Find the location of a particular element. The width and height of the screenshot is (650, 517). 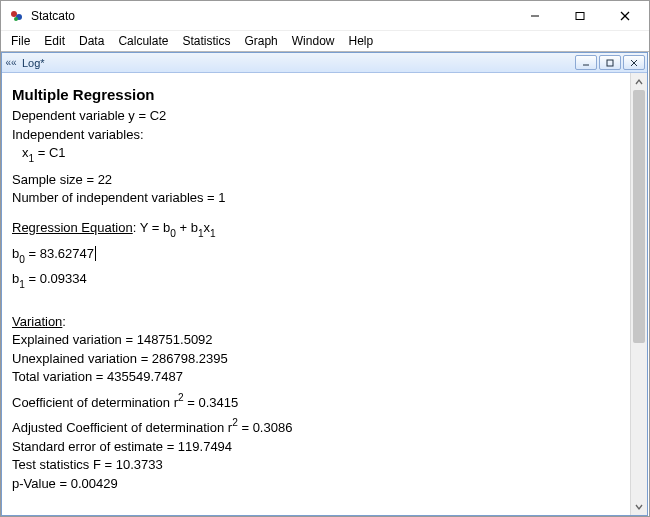

explained-variation-value: 148751.5092 is located at coordinates (175, 340).